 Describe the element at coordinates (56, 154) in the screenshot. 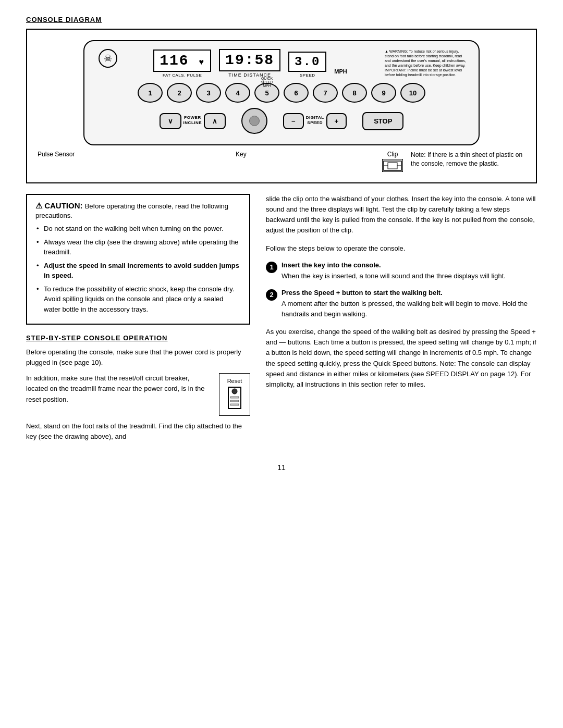

I see `pulse-sensor-label: Pulse Sensor` at that location.